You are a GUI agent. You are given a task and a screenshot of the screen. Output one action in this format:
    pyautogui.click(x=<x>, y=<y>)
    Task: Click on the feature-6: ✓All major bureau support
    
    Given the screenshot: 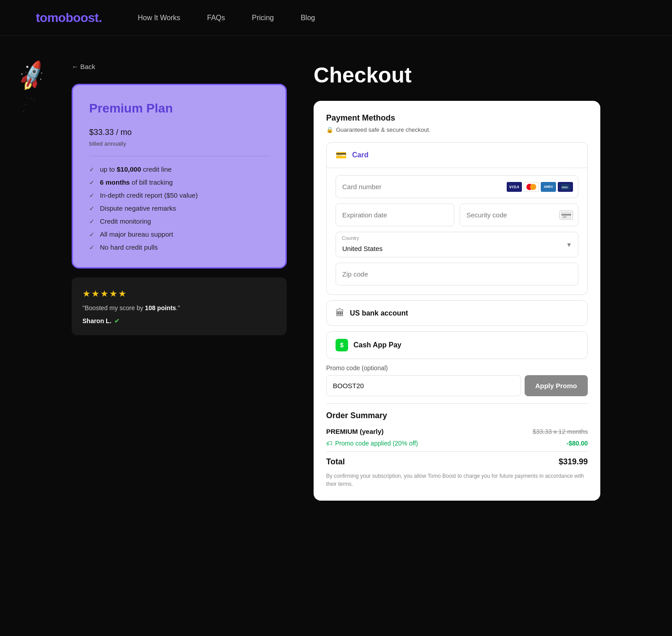 What is the action you would take?
    pyautogui.click(x=179, y=234)
    